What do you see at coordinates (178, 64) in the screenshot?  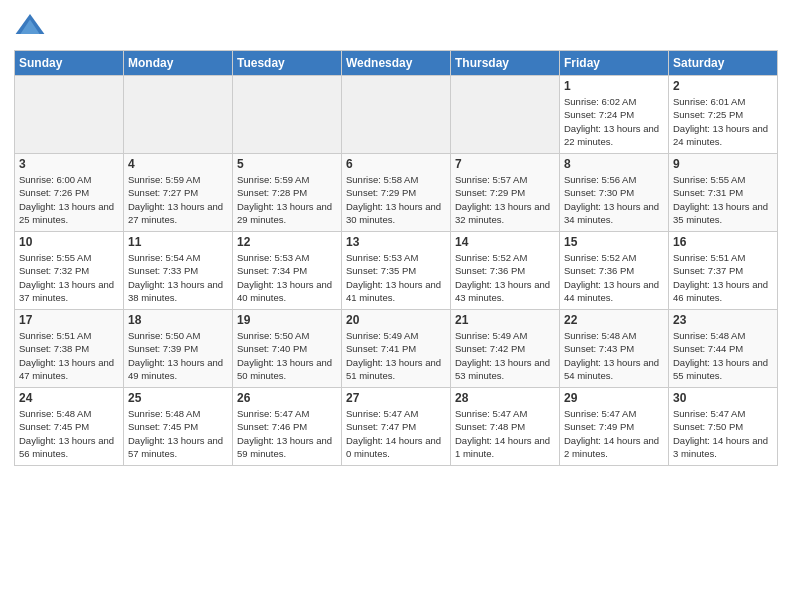 I see `day-header-monday: Monday` at bounding box center [178, 64].